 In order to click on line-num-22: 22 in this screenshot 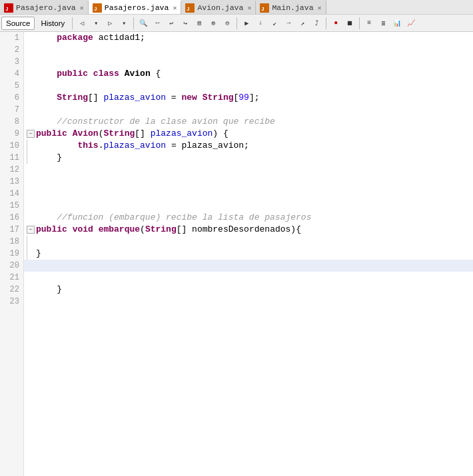, I will do `click(12, 290)`.